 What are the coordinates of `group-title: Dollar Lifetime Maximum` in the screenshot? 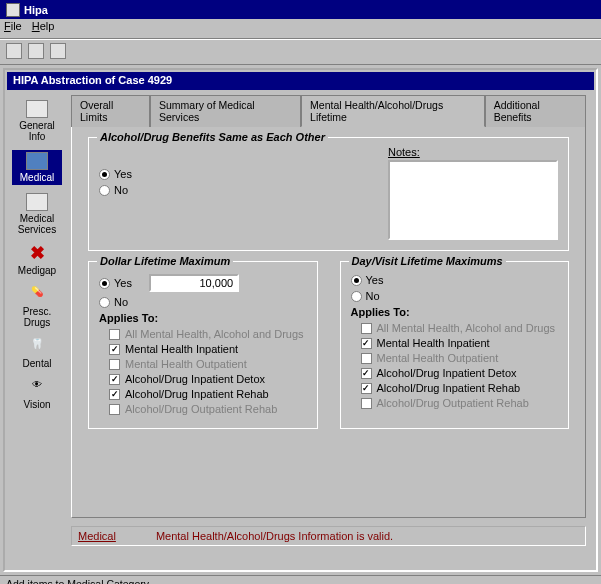 It's located at (165, 261).